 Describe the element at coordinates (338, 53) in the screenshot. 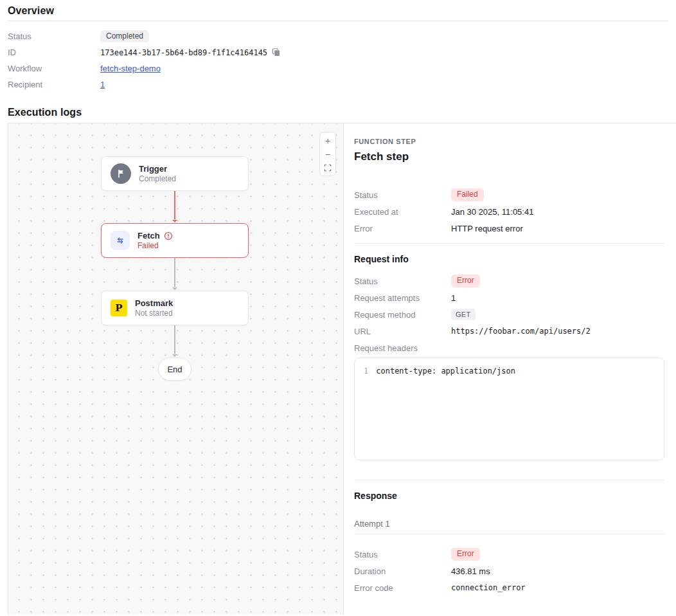

I see `overview-id-row: ID 173ee144-3b17-5b64-bd89-f1f1c4164145` at that location.